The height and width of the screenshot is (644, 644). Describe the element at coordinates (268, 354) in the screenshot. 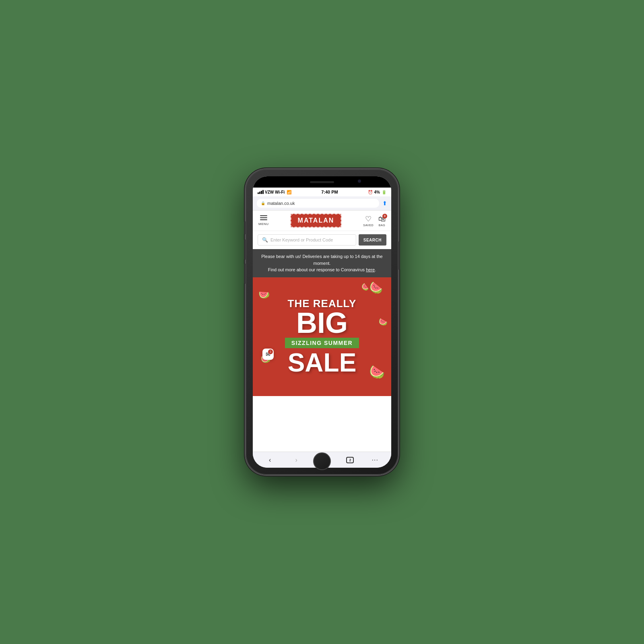

I see `mail-notification: ✉ 1` at that location.